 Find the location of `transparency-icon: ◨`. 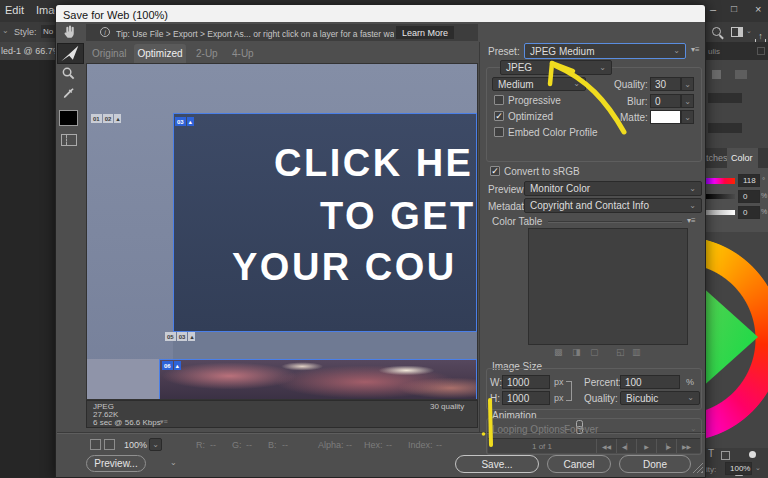

transparency-icon: ◨ is located at coordinates (576, 352).